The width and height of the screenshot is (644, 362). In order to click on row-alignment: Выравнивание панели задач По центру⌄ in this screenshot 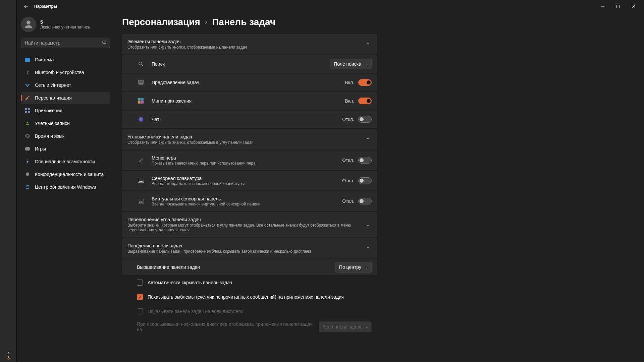, I will do `click(250, 267)`.